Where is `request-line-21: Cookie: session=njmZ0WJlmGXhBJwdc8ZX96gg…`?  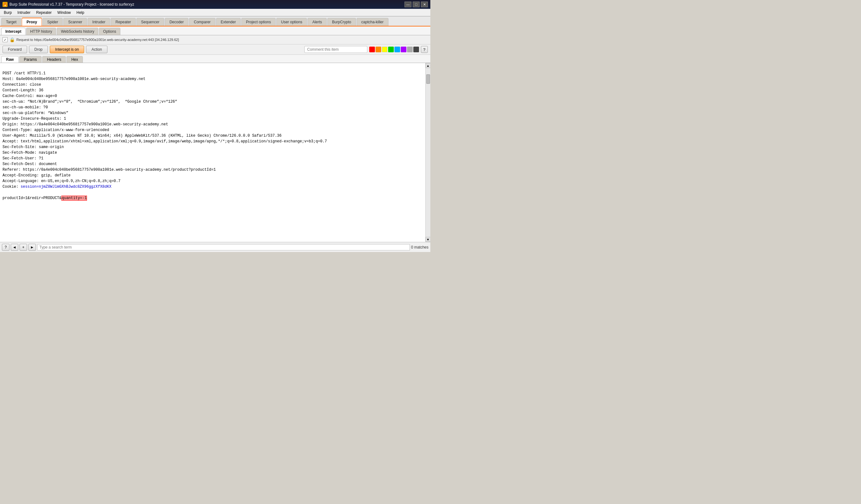 request-line-21: Cookie: session=njmZ0WJlmGXhBJwdc8ZX96gg… is located at coordinates (57, 187).